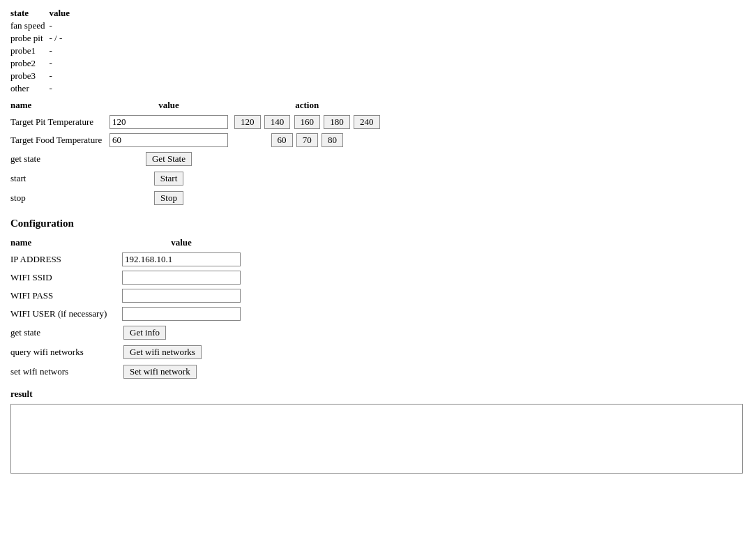 This screenshot has height=544, width=756. Describe the element at coordinates (310, 140) in the screenshot. I see `target-food-temp-actions: 60 70 80` at that location.